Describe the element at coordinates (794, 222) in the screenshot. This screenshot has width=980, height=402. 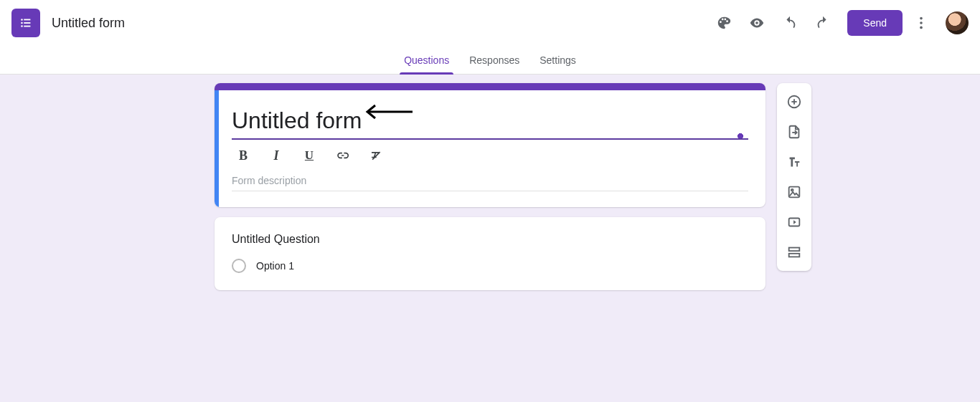
I see `add-video-button` at that location.